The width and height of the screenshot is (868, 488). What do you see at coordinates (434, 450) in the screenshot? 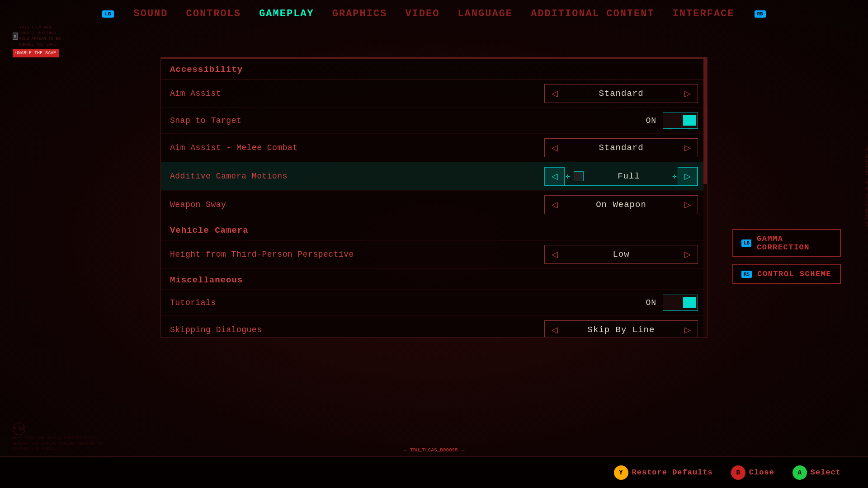
I see `bottom-center-code: — TBH_TLCAS_B00095 —` at bounding box center [434, 450].